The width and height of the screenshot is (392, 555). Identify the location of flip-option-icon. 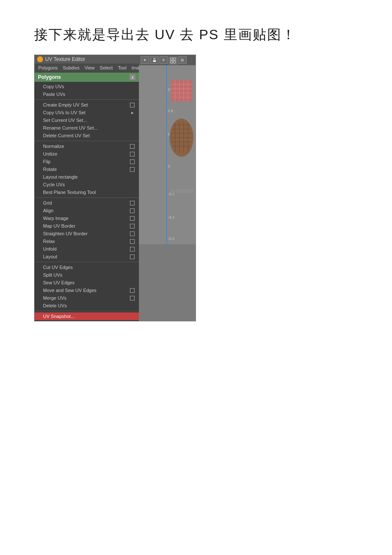
(132, 162).